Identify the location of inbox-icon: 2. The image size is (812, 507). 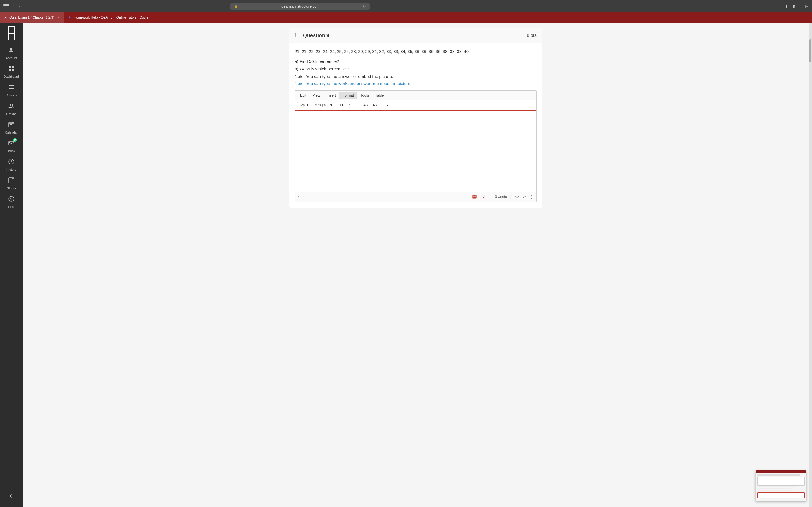
(11, 144).